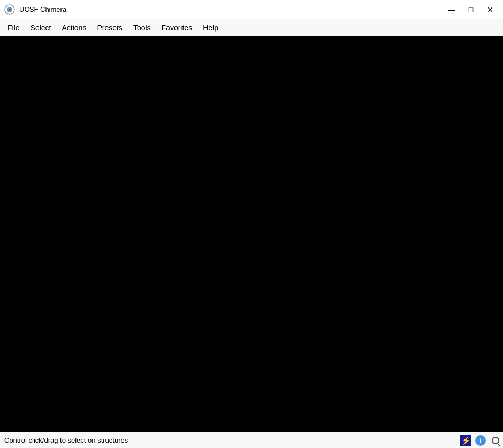  Describe the element at coordinates (471, 10) in the screenshot. I see `window-controls: — □ ✕` at that location.